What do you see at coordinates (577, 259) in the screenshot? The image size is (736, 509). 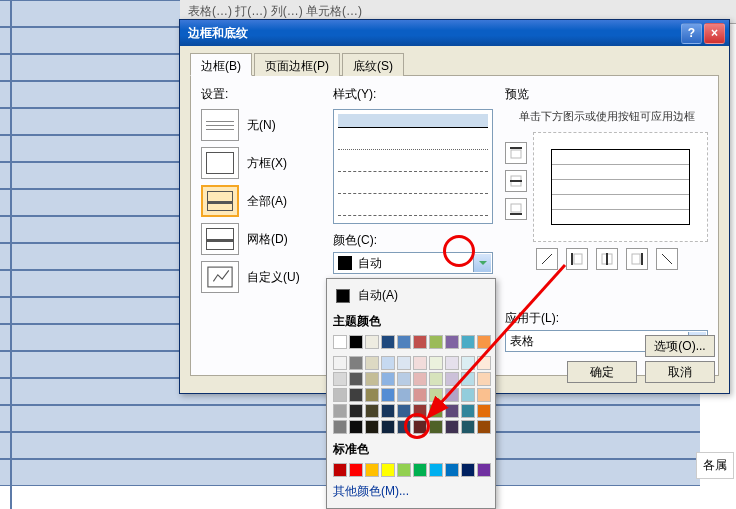 I see `preview-left-border-button` at bounding box center [577, 259].